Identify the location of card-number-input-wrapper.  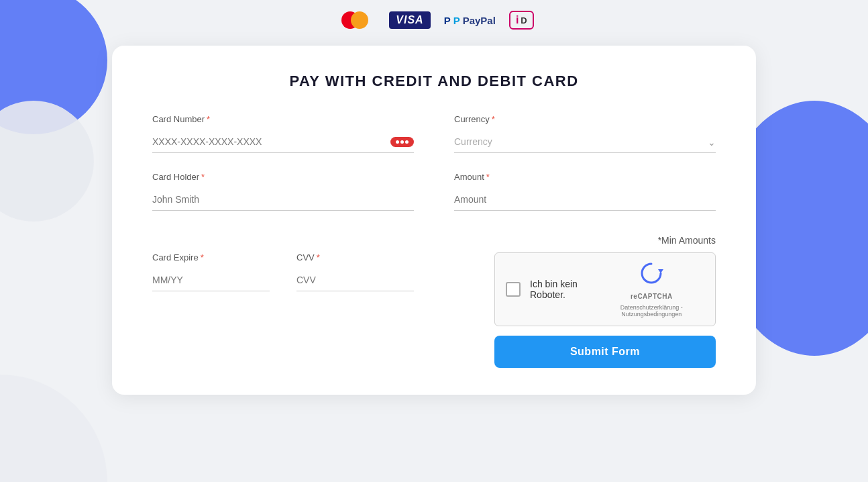
(283, 142).